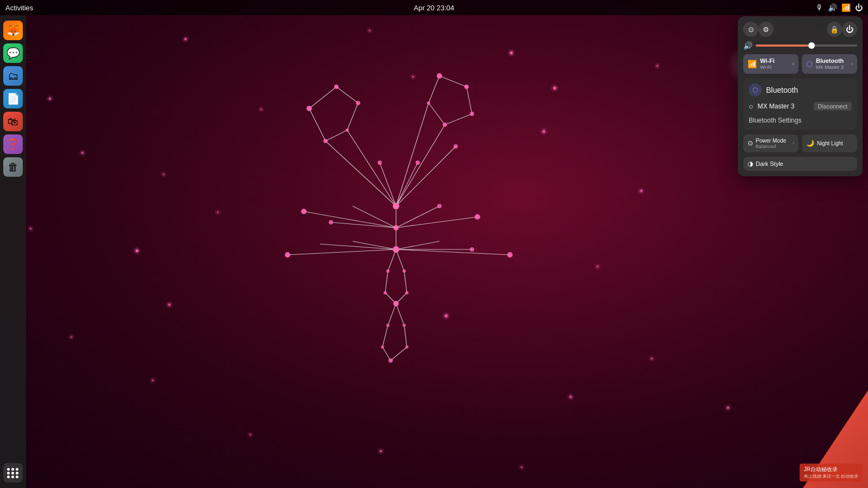 Image resolution: width=868 pixels, height=488 pixels. What do you see at coordinates (20, 8) in the screenshot?
I see `activities-button: Activities` at bounding box center [20, 8].